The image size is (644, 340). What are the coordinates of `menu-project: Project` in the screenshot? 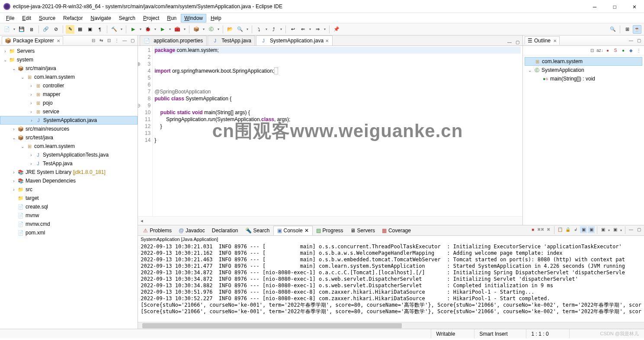 It's located at (151, 18).